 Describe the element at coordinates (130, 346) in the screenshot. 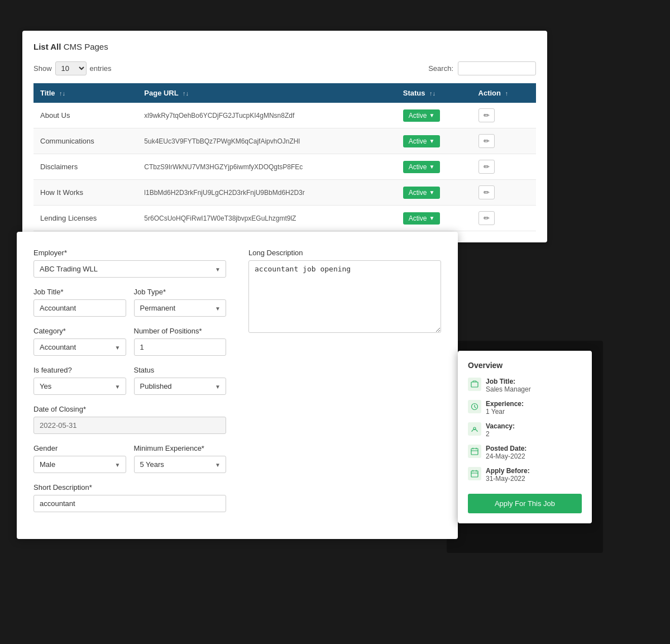

I see `category-positions-row: Category* Accountant Manager Engineer Nu…` at that location.